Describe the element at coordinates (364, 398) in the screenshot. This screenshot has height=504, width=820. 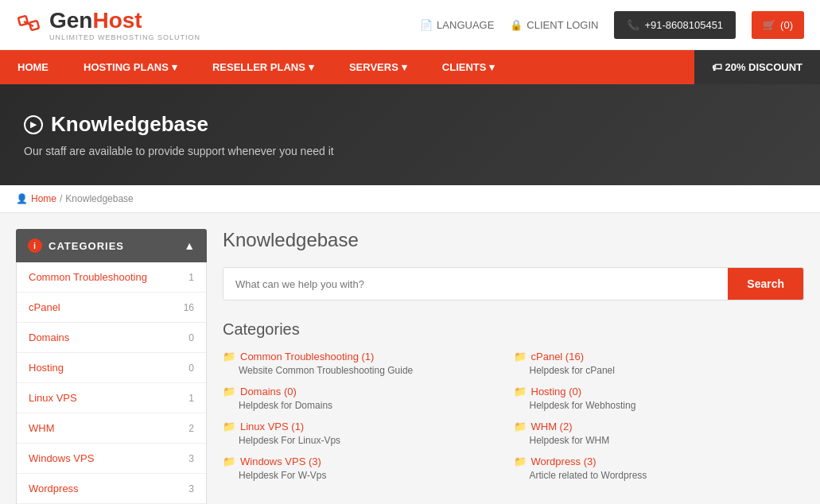
I see `cat-item-domains: 📁 Domains (0) Helpdesk for Domains` at that location.